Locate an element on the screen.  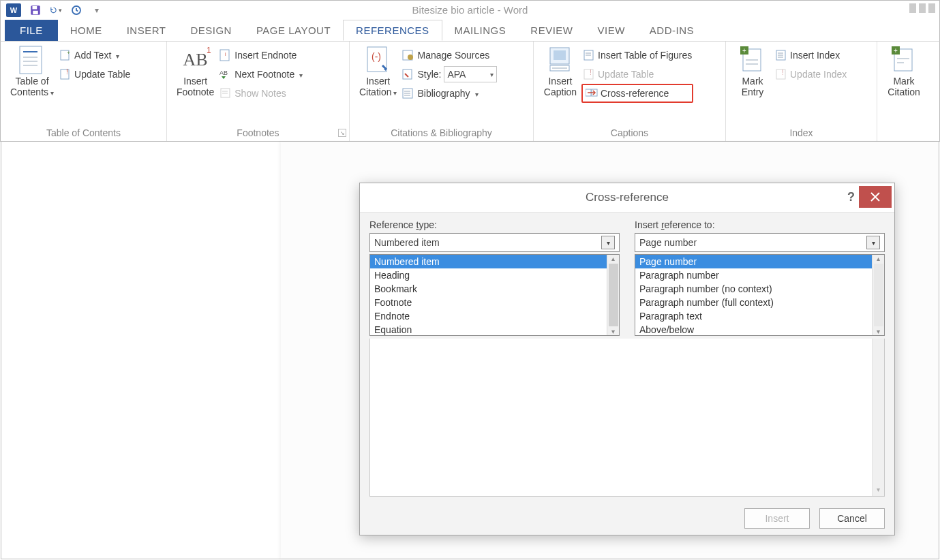
group-index: + Mark Entry Insert Index ! Update Index… is located at coordinates (802, 91).